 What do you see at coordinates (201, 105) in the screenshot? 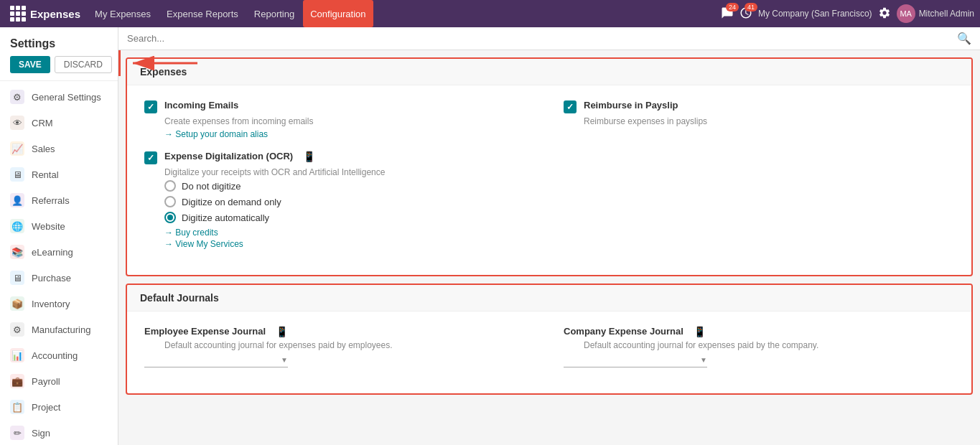
I see `incoming-emails-label: Incoming Emails` at bounding box center [201, 105].